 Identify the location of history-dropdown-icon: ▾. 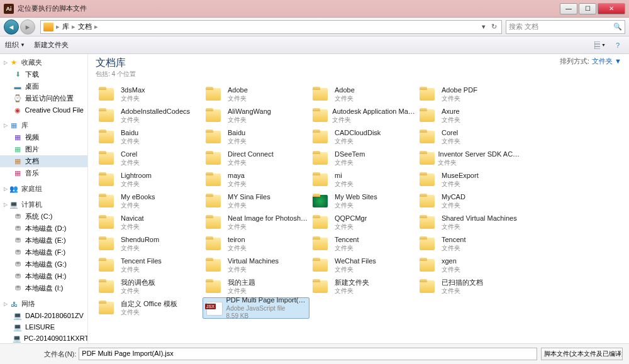
(484, 26).